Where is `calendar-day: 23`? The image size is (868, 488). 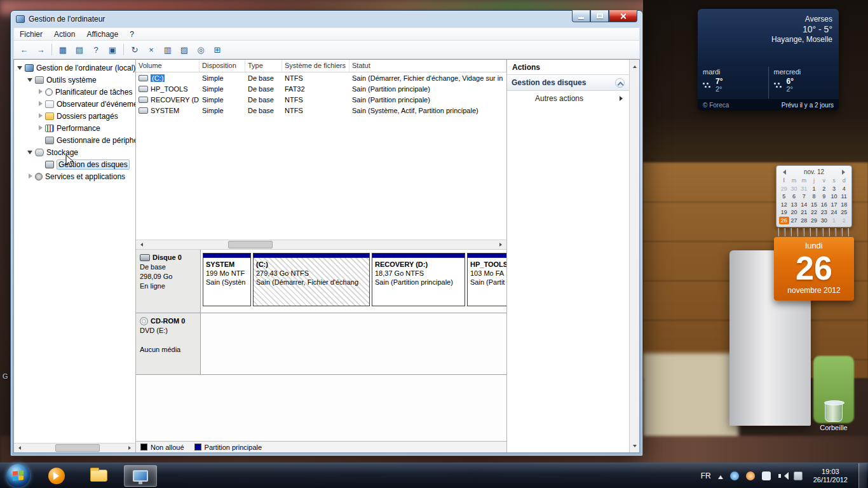
calendar-day: 23 is located at coordinates (824, 212).